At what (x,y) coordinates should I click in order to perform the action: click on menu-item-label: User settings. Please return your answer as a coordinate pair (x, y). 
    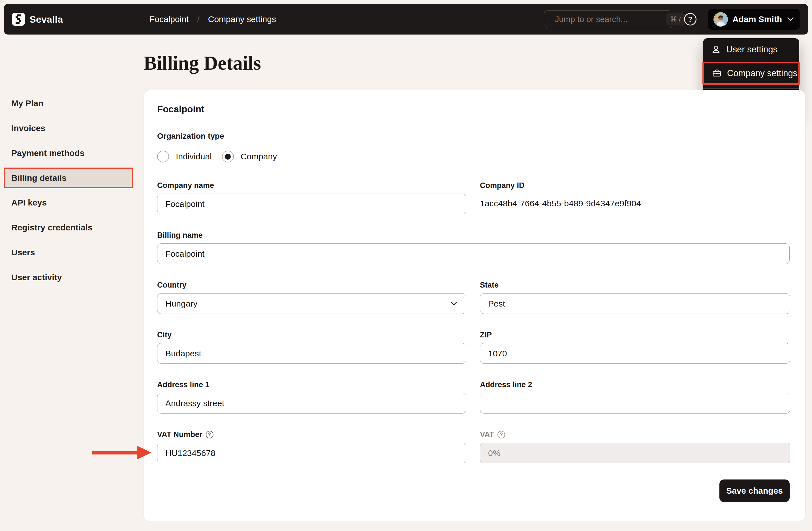
    Looking at the image, I should click on (752, 49).